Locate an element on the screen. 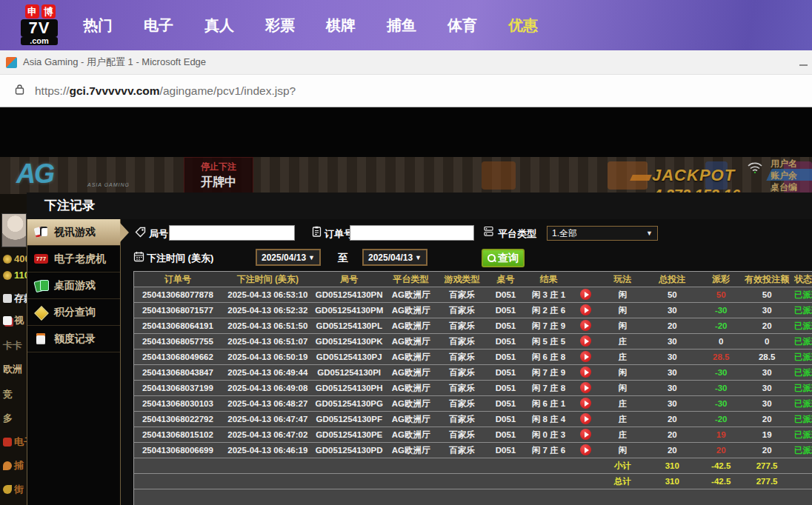 The height and width of the screenshot is (505, 812). site-logo: 申 博 7V .com is located at coordinates (53, 25).